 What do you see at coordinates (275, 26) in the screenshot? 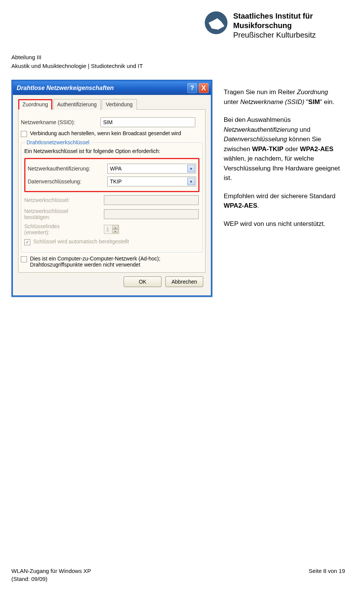
I see `org-name: Staatliches Institut für Musikforschung …` at bounding box center [275, 26].